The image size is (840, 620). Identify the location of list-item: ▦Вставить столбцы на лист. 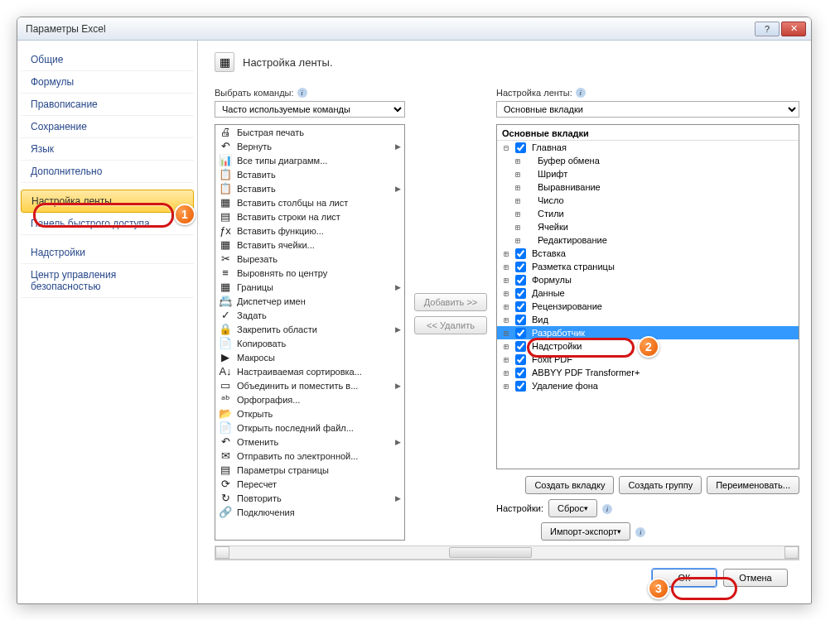
(310, 202).